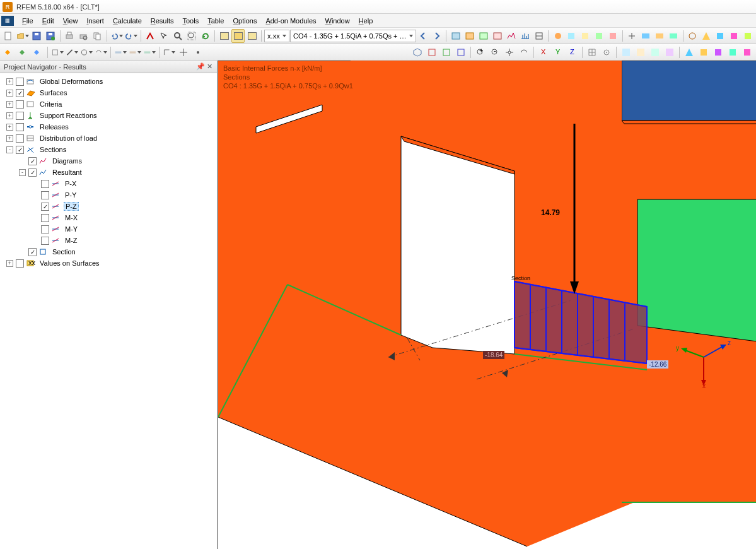  I want to click on tree-item-resultant: -Resultant, so click(108, 172).